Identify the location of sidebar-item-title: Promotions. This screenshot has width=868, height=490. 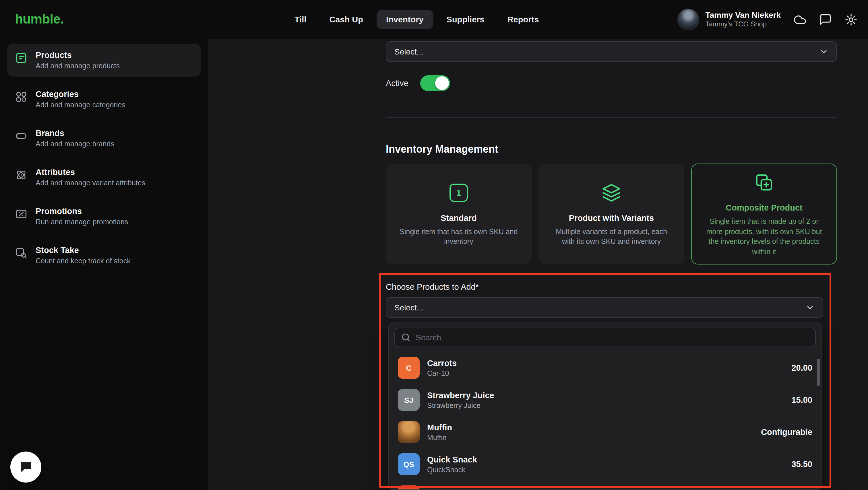
(82, 211).